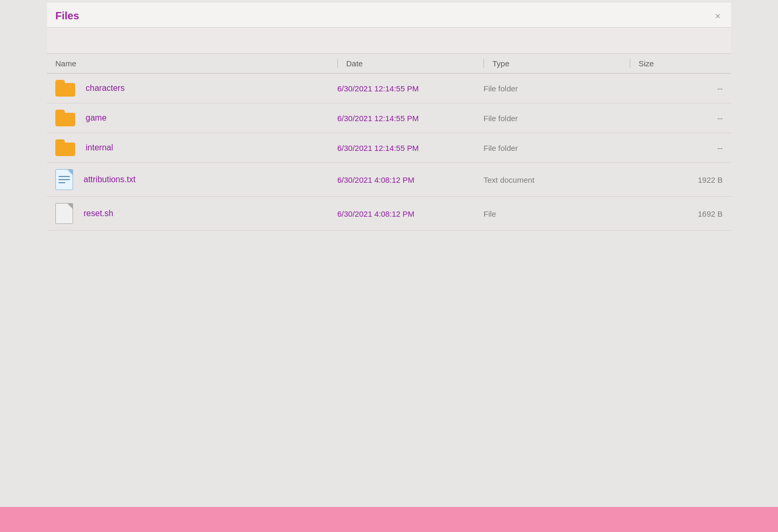  What do you see at coordinates (110, 180) in the screenshot?
I see `file-name: attributions.txt` at bounding box center [110, 180].